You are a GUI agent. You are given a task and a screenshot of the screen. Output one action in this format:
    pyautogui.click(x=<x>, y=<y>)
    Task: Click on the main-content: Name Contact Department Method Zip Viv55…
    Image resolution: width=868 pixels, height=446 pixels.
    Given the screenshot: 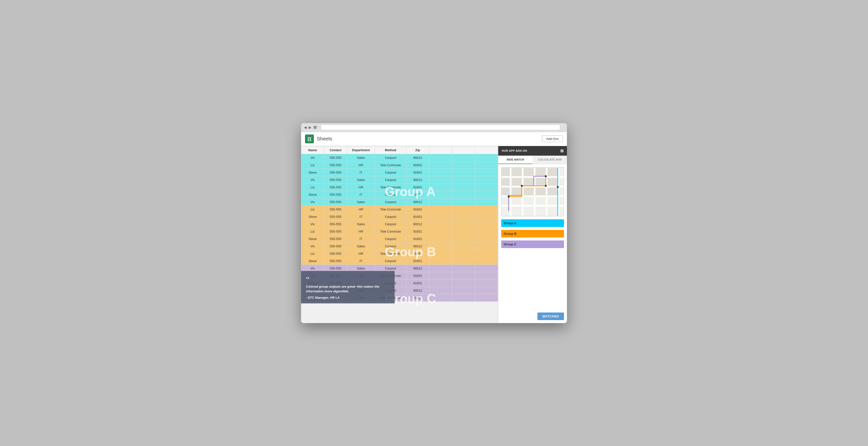 What is the action you would take?
    pyautogui.click(x=434, y=235)
    